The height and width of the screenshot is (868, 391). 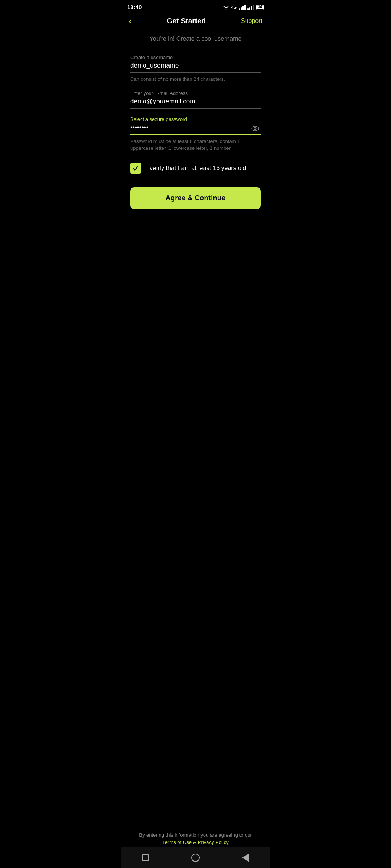 What do you see at coordinates (196, 100) in the screenshot?
I see `email-field-group: Enter your E-mail Address` at bounding box center [196, 100].